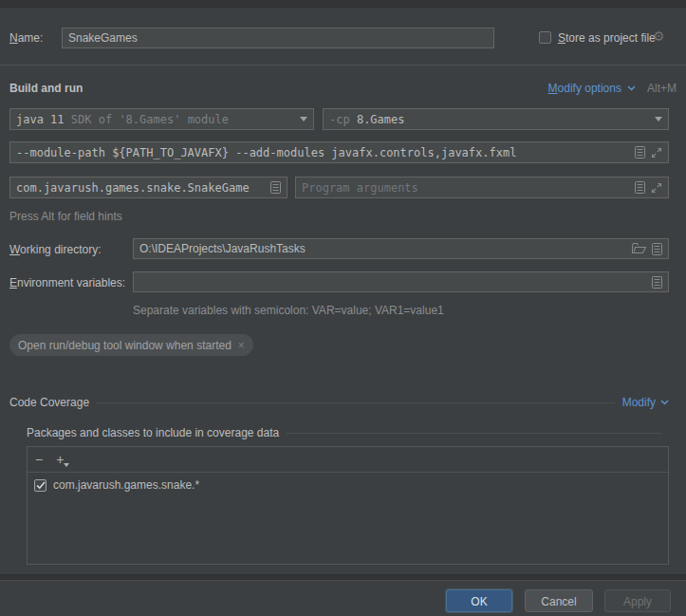 The height and width of the screenshot is (616, 686). What do you see at coordinates (126, 485) in the screenshot?
I see `coverage-row-pattern: com.javarush.games.snake.*` at bounding box center [126, 485].